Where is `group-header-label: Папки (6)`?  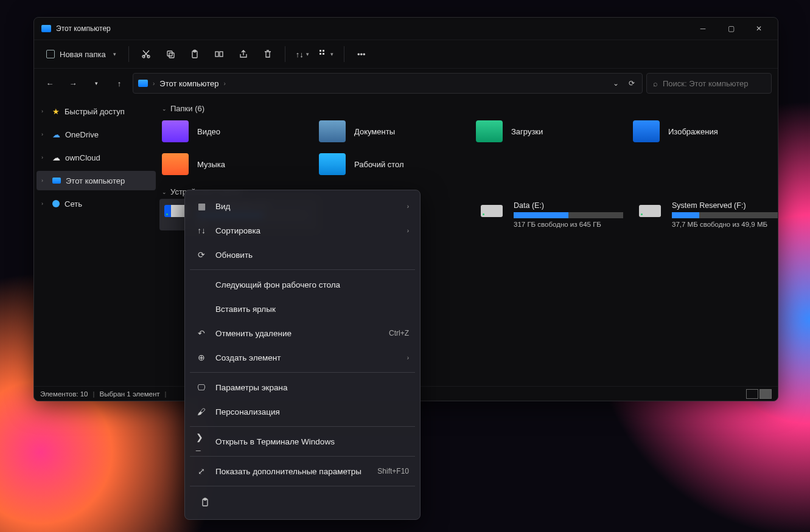
group-header-label: Папки (6) is located at coordinates (187, 108).